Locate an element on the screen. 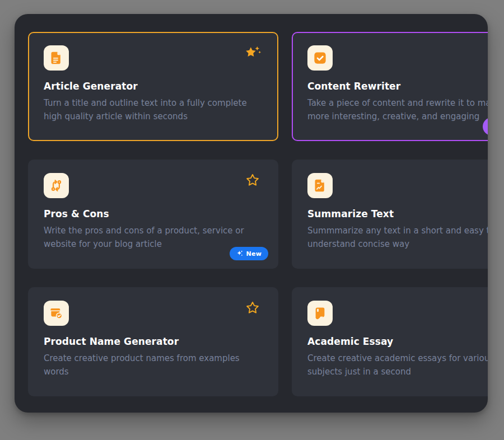 This screenshot has height=440, width=504. checkbox-icon is located at coordinates (320, 58).